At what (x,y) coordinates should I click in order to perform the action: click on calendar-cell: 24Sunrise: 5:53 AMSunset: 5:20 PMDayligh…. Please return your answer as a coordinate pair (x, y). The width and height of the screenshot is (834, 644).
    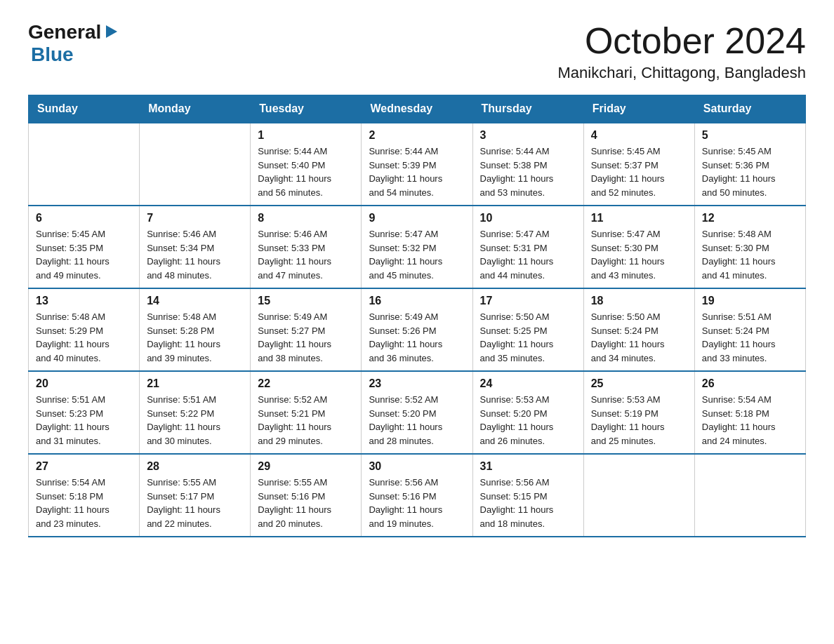
    Looking at the image, I should click on (528, 412).